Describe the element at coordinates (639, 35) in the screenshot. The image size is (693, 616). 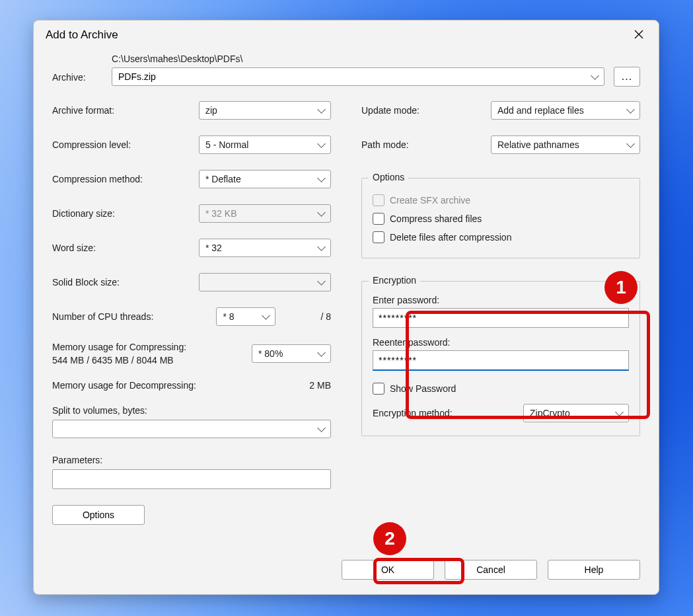
I see `close-button` at that location.